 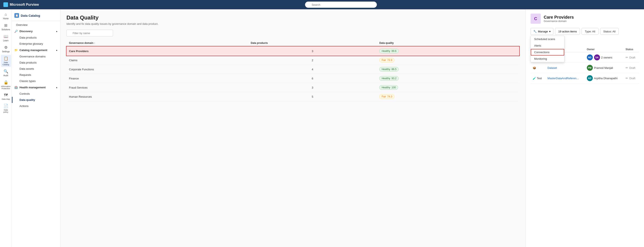 I want to click on sidebar-item-actions: Actions, so click(x=36, y=106).